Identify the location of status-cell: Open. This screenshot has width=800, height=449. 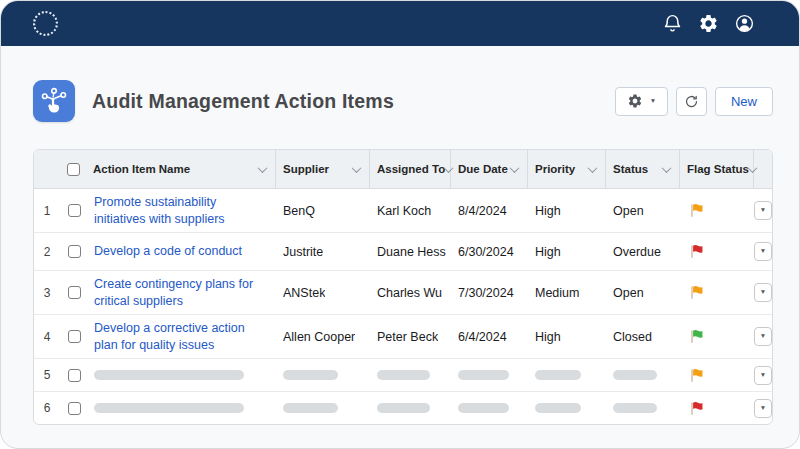
(628, 293).